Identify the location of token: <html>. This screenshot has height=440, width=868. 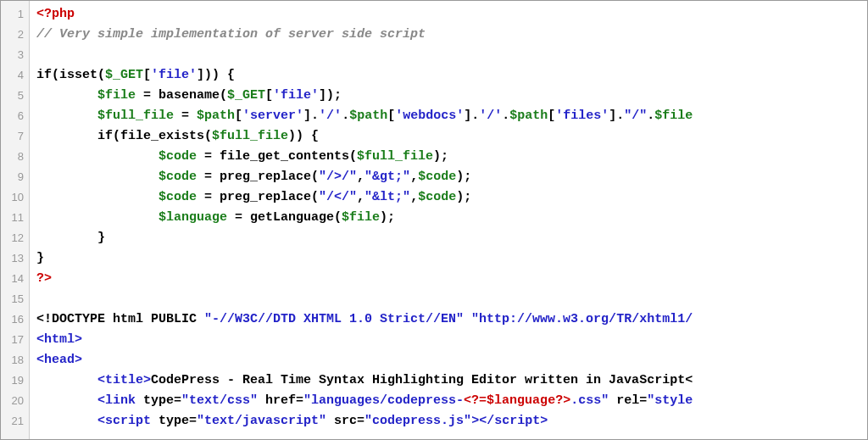
(59, 339).